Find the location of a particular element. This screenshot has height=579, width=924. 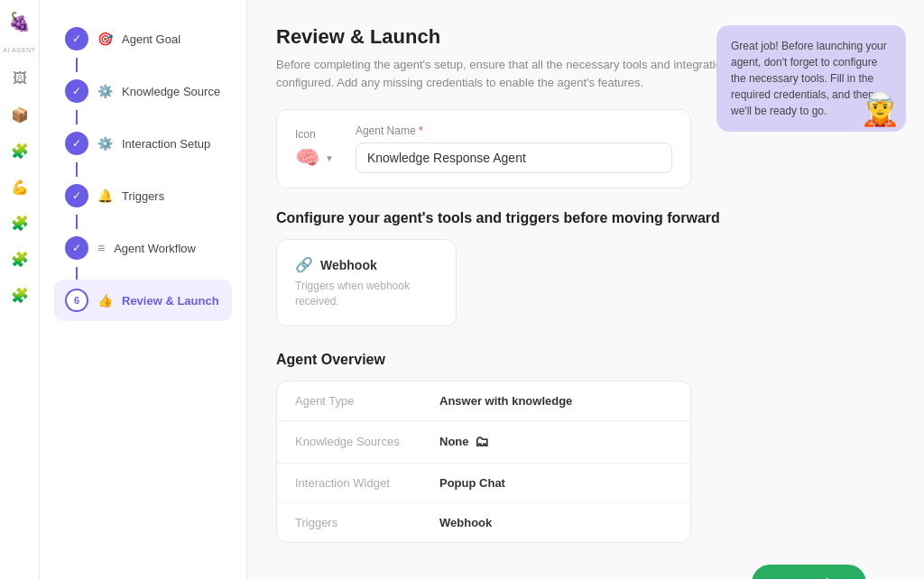

tool-card-webhook: 🔗 Webhook Triggers when webhook received… is located at coordinates (366, 283).